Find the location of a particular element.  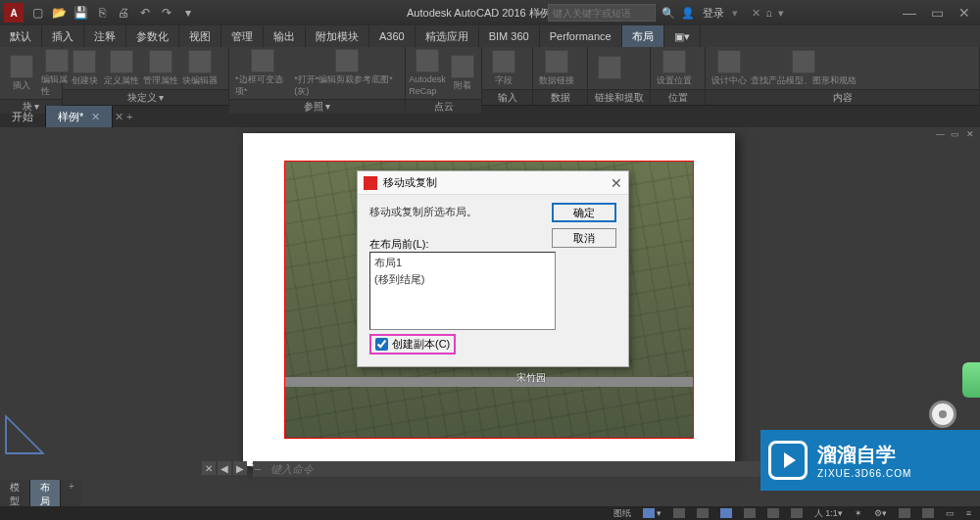

ribbon-button: 设置位置 is located at coordinates (674, 69).